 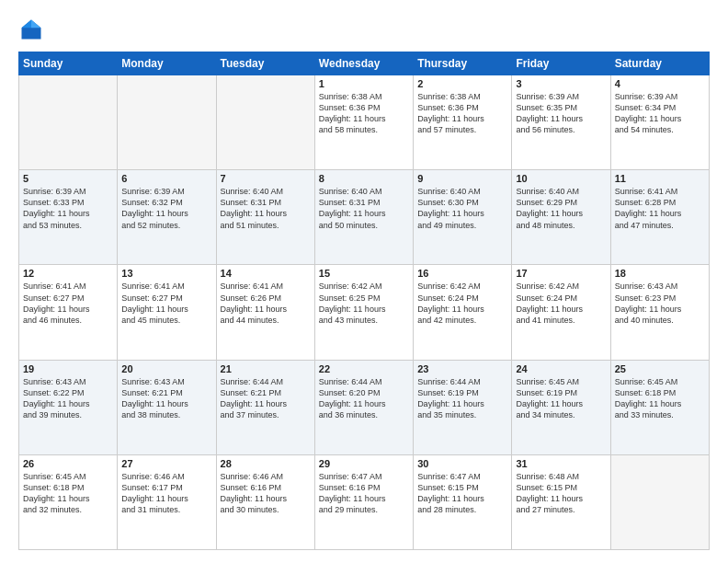 I want to click on day-info: Sunrise: 6:42 AM Sunset: 6:24 PM Dayligh…, so click(x=462, y=304).